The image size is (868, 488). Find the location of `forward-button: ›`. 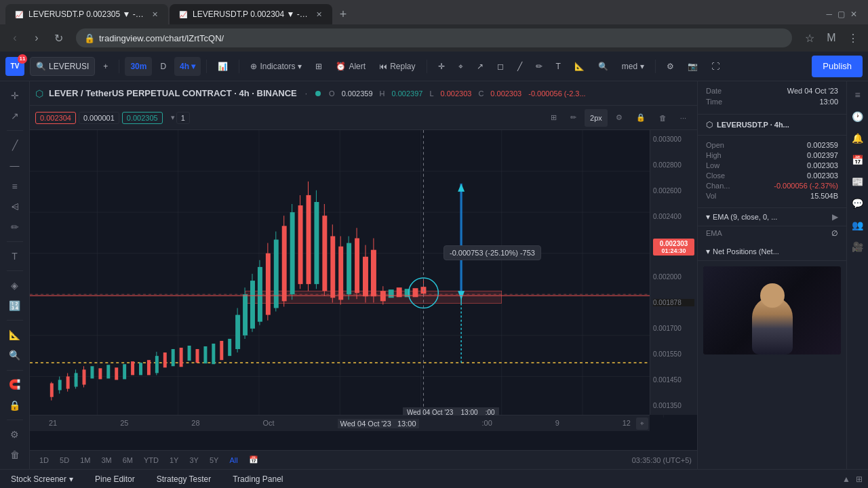

forward-button: › is located at coordinates (37, 38).